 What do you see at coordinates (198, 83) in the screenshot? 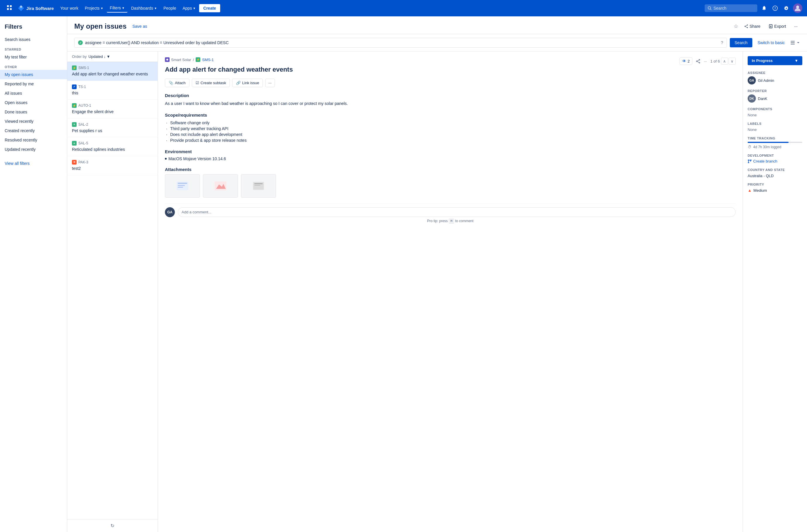
I see `subtask-icon: ☑` at bounding box center [198, 83].